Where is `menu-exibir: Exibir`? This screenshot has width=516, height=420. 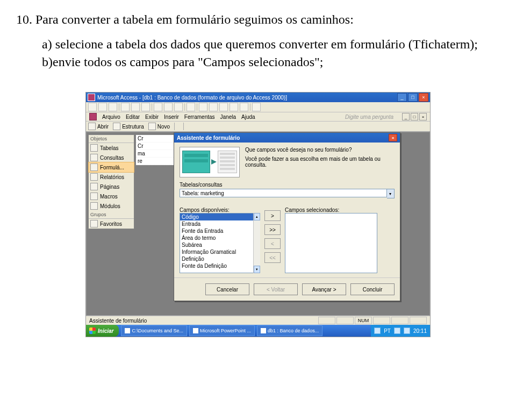 menu-exibir: Exibir is located at coordinates (152, 117).